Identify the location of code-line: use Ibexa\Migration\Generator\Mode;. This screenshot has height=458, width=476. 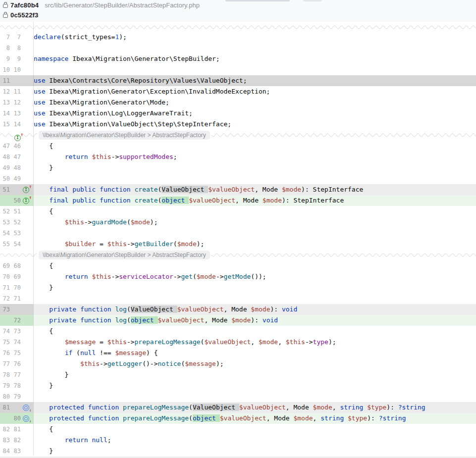
(255, 102).